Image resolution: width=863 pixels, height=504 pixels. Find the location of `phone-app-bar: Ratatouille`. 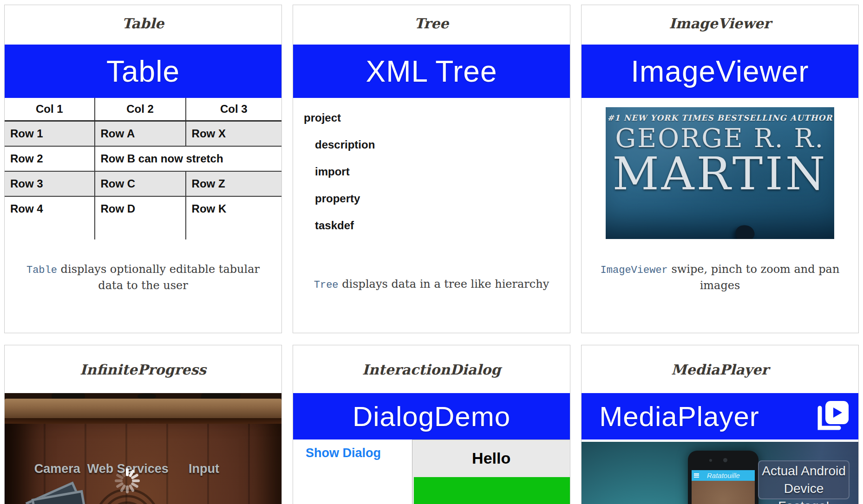

phone-app-bar: Ratatouille is located at coordinates (723, 475).